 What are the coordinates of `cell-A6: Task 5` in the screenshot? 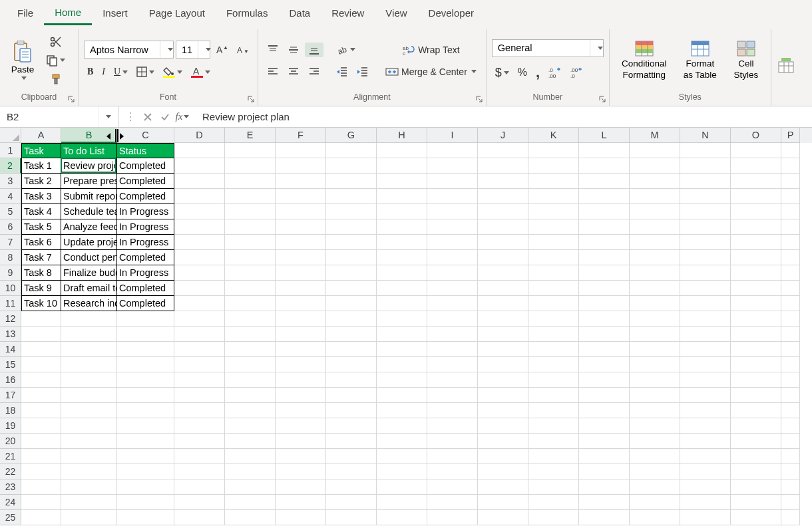 It's located at (41, 227).